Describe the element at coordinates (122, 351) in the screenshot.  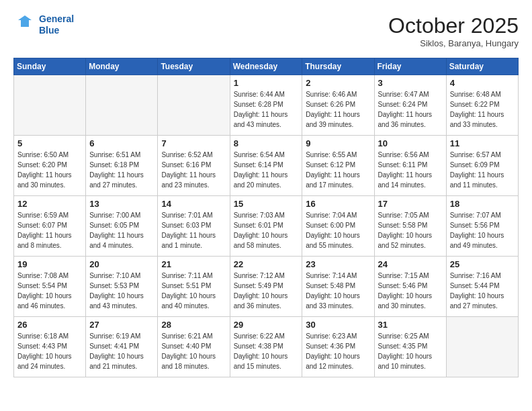
I see `day-info: Sunrise: 6:19 AM Sunset: 4:41 PM Dayligh…` at that location.